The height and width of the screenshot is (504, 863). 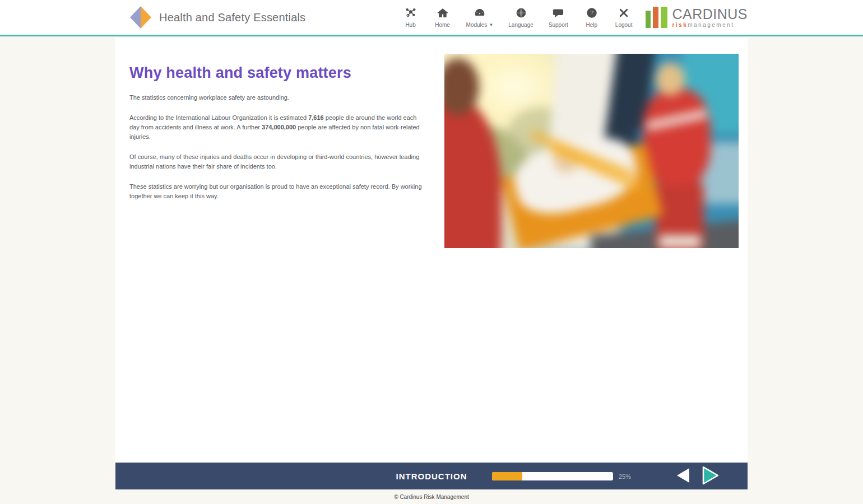 What do you see at coordinates (232, 18) in the screenshot?
I see `course-title: Health and Safety Essentials` at bounding box center [232, 18].